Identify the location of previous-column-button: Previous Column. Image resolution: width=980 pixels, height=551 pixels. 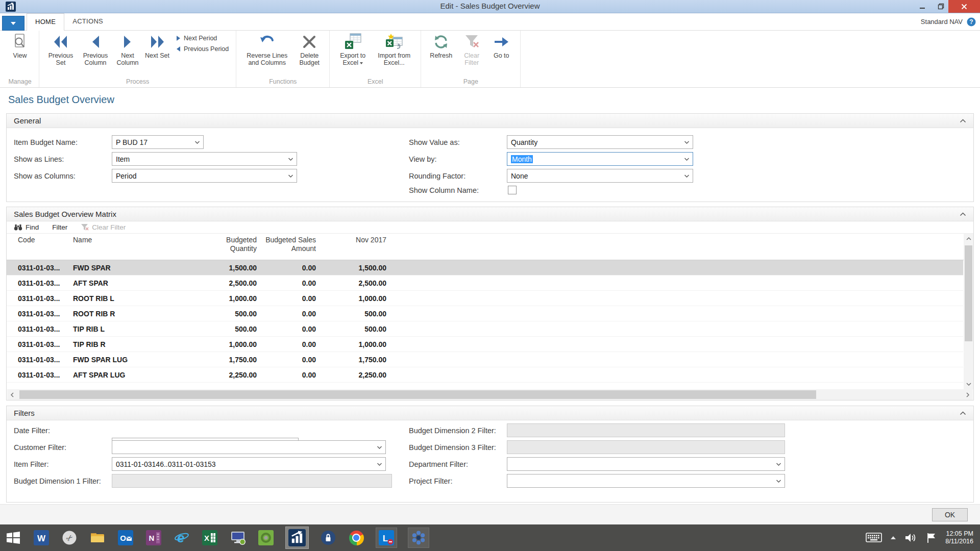
(95, 49).